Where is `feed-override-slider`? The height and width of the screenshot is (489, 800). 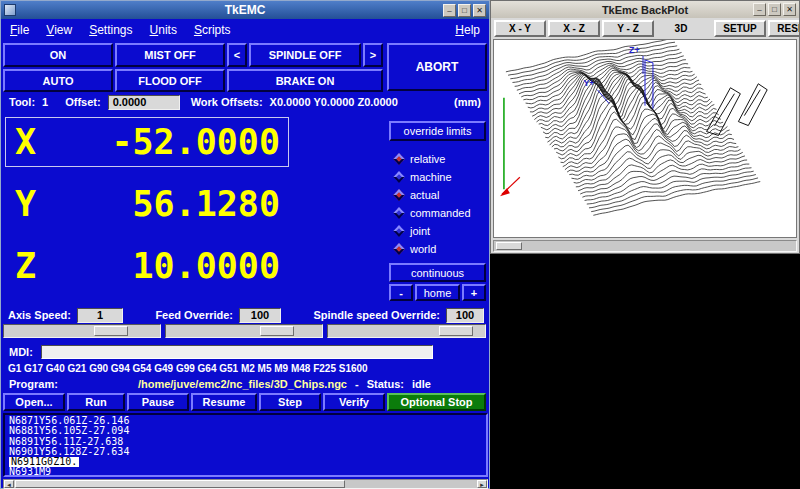 feed-override-slider is located at coordinates (244, 331).